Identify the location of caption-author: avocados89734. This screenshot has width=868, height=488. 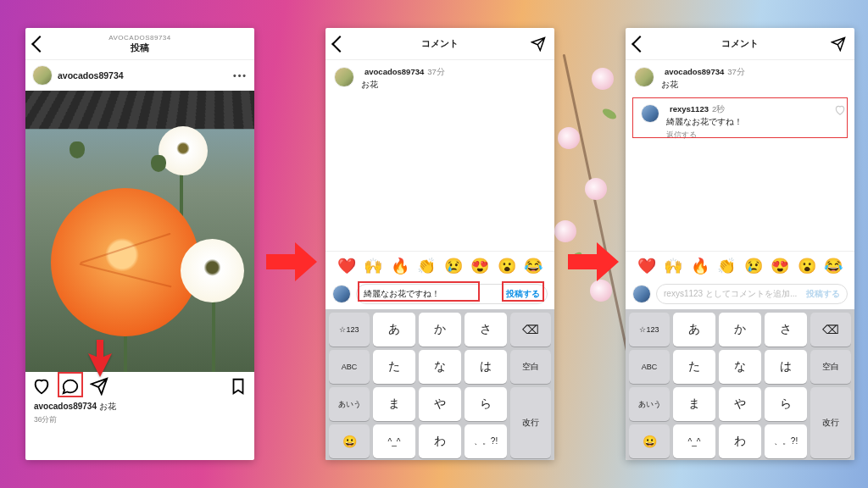
(65, 407).